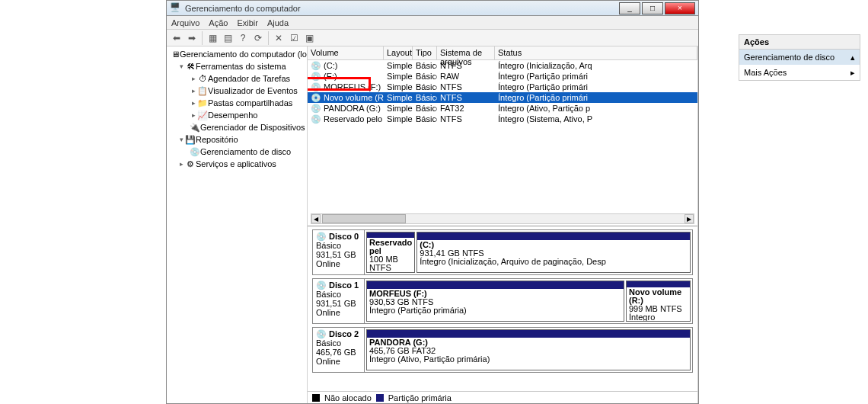  I want to click on volume-header: Volume Layout Tipo Sistema de arquivos S…, so click(503, 53).